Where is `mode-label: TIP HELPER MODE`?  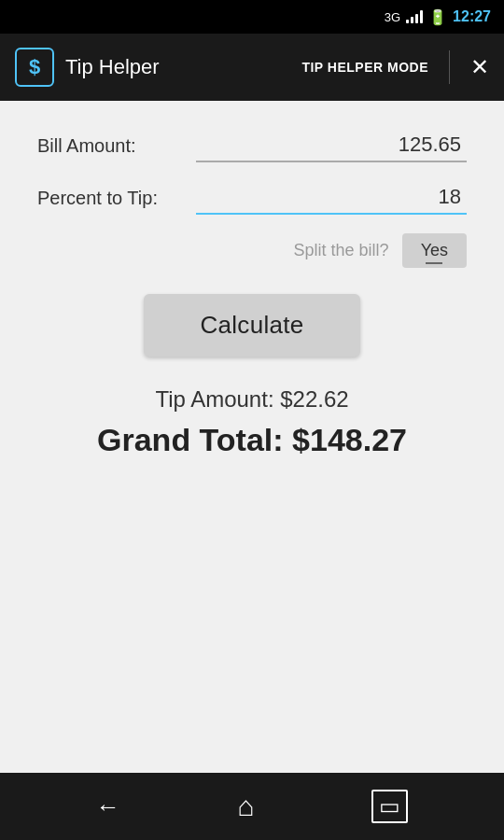
mode-label: TIP HELPER MODE is located at coordinates (365, 67).